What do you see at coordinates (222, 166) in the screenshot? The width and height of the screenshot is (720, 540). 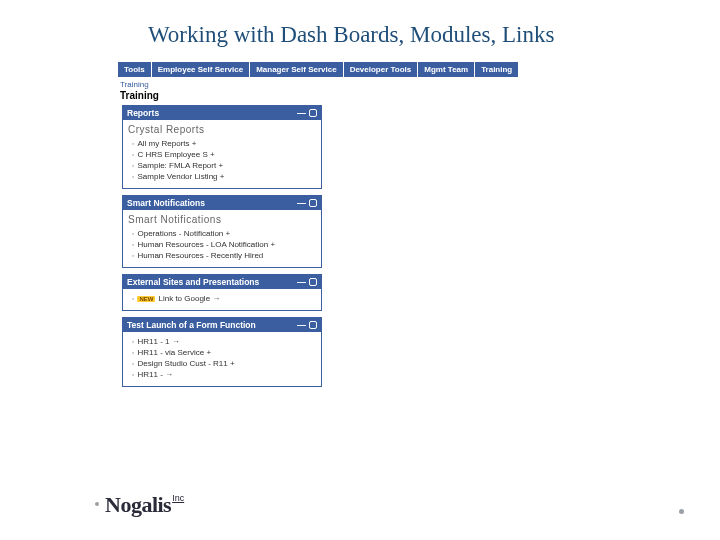 I see `list-item: ◦Sample: FMLA Report +` at bounding box center [222, 166].